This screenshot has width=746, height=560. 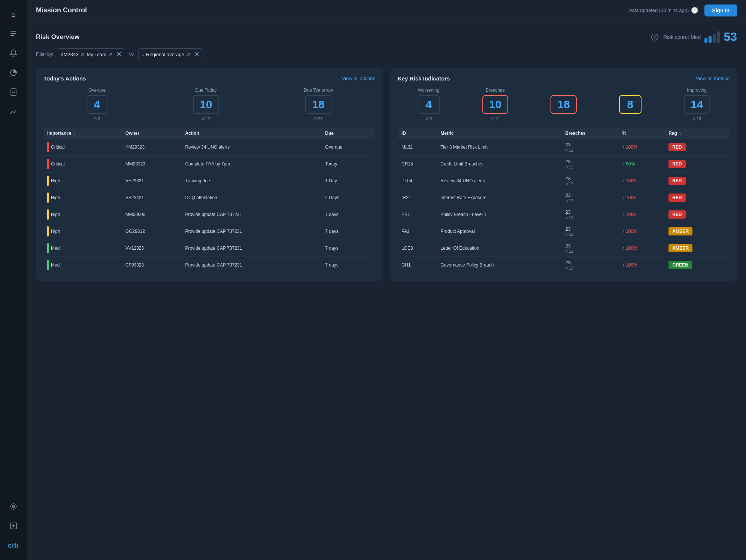 What do you see at coordinates (417, 215) in the screenshot?
I see `kri-id-cell: PB1` at bounding box center [417, 215].